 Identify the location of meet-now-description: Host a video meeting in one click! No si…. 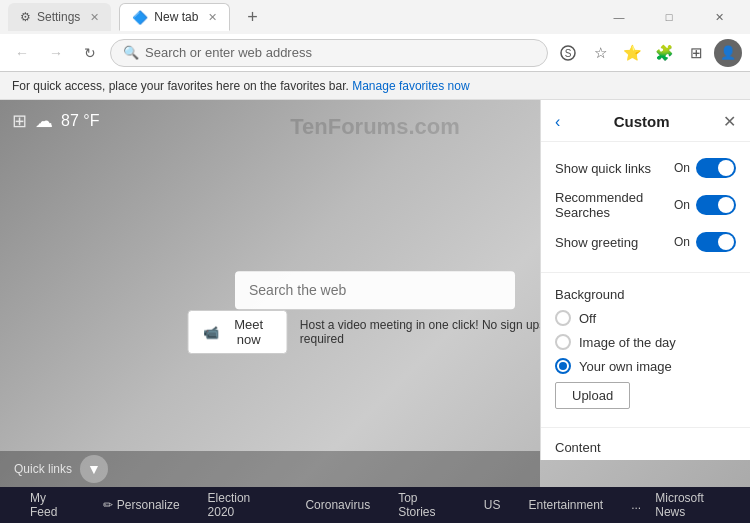
(432, 332).